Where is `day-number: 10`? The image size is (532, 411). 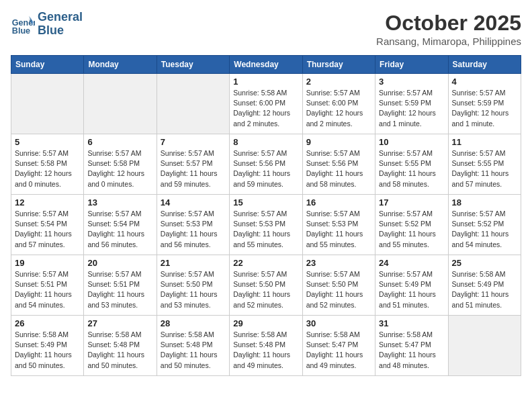
day-number: 10 is located at coordinates (411, 142).